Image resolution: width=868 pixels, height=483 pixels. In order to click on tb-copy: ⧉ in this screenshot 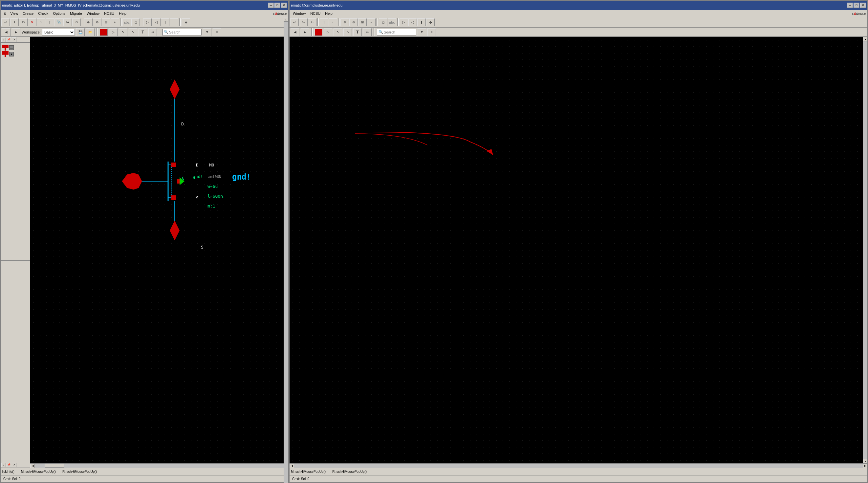, I will do `click(24, 22)`.